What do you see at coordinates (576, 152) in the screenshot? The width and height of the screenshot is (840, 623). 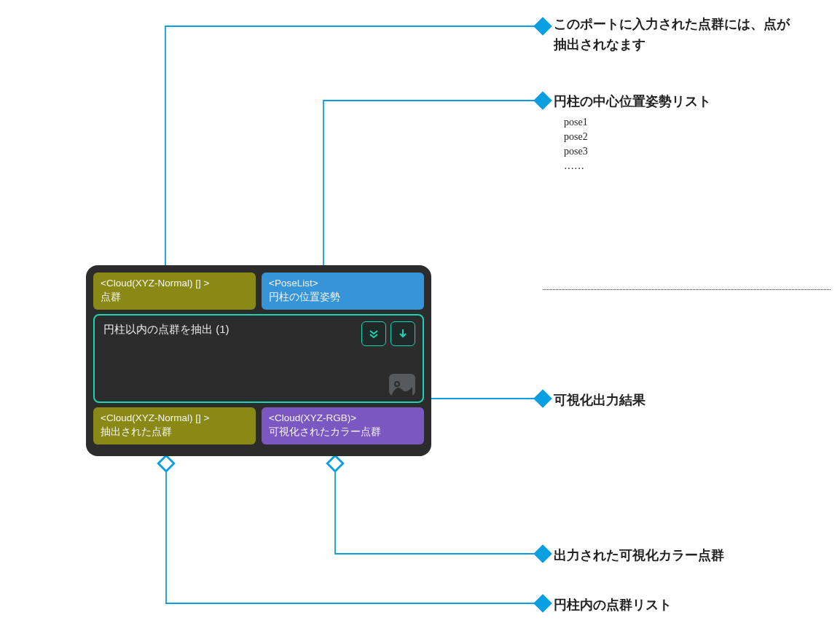 I see `annotation-pose-item: pose3` at bounding box center [576, 152].